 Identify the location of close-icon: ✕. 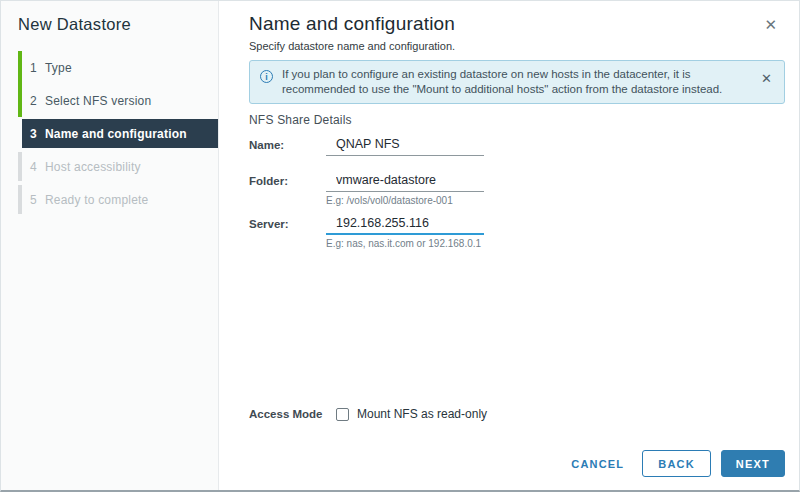
(770, 24).